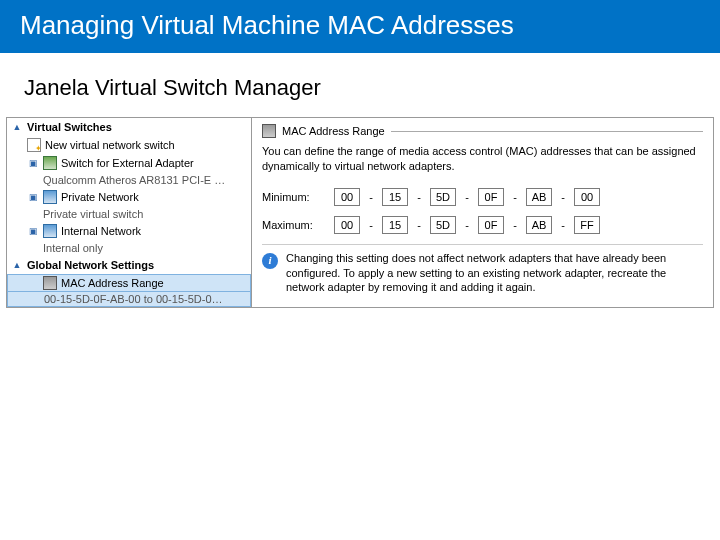  What do you see at coordinates (129, 145) in the screenshot?
I see `tree-item-new-switch: New virtual network switch` at bounding box center [129, 145].